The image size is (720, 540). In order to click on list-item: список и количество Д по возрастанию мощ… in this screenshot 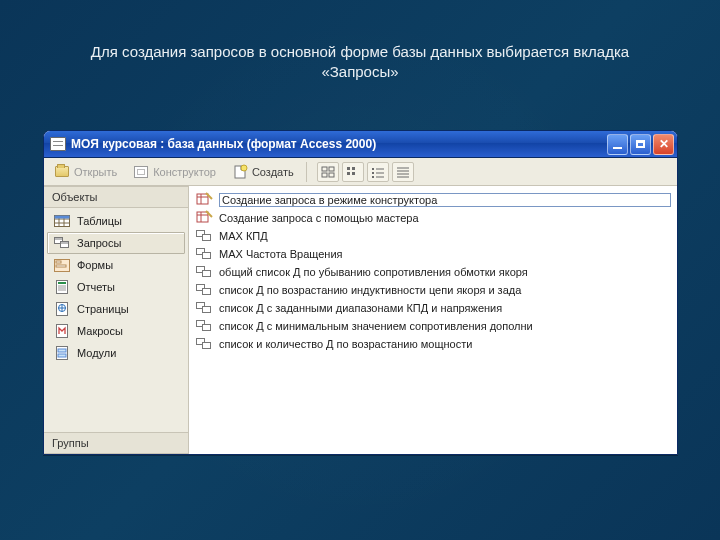, I will do `click(433, 344)`.